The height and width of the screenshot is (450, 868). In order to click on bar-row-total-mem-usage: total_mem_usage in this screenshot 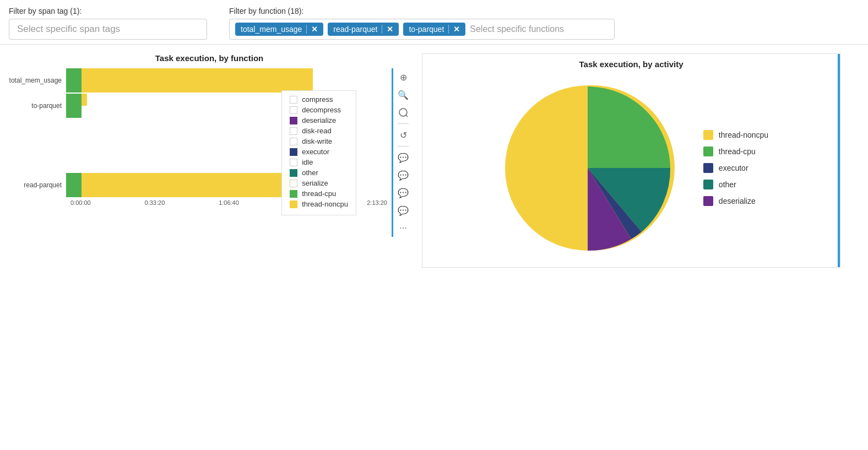, I will do `click(197, 80)`.